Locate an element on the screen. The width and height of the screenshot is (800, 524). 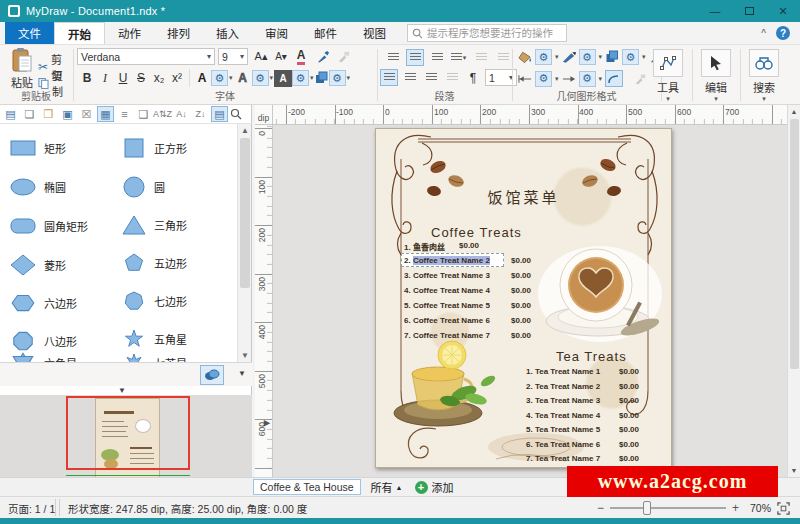
canvas-scrollbar-thumb is located at coordinates (794, 244).